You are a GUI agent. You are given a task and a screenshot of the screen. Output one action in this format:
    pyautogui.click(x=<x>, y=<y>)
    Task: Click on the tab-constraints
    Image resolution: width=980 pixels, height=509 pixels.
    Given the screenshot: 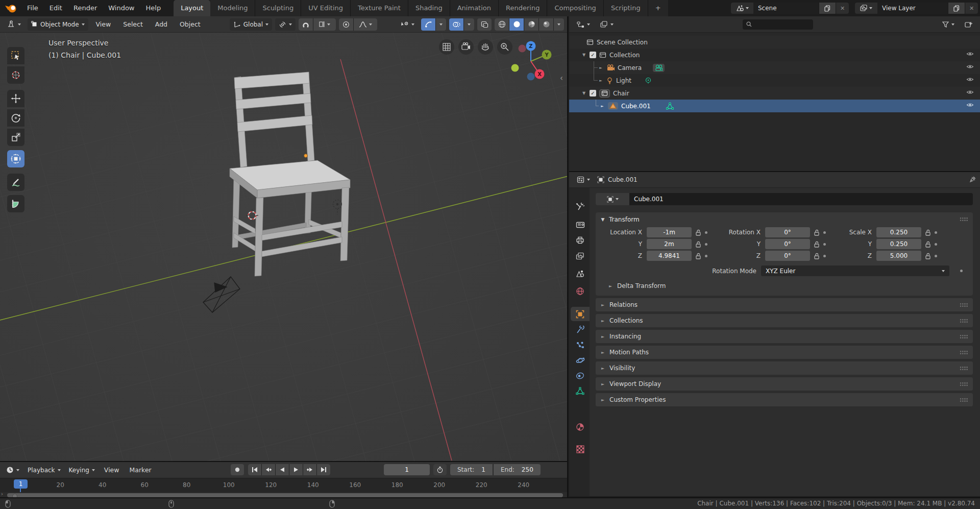 What is the action you would take?
    pyautogui.click(x=580, y=376)
    